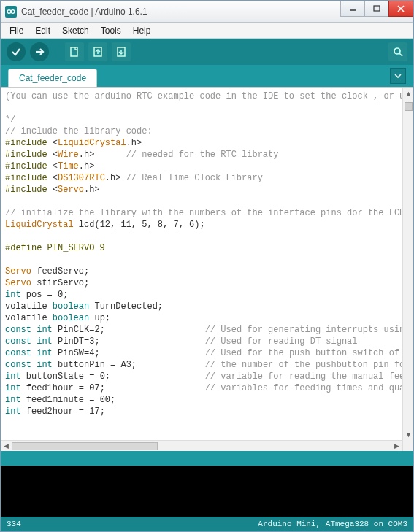  I want to click on console-output, so click(207, 490).